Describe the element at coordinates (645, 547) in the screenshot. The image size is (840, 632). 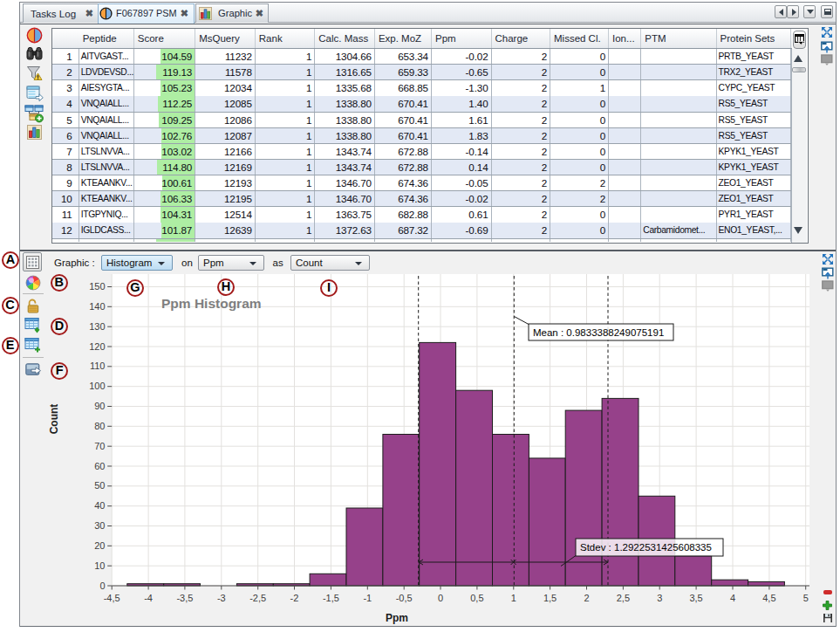
I see `svg-text: Stdev : 1.2922531425608335` at that location.